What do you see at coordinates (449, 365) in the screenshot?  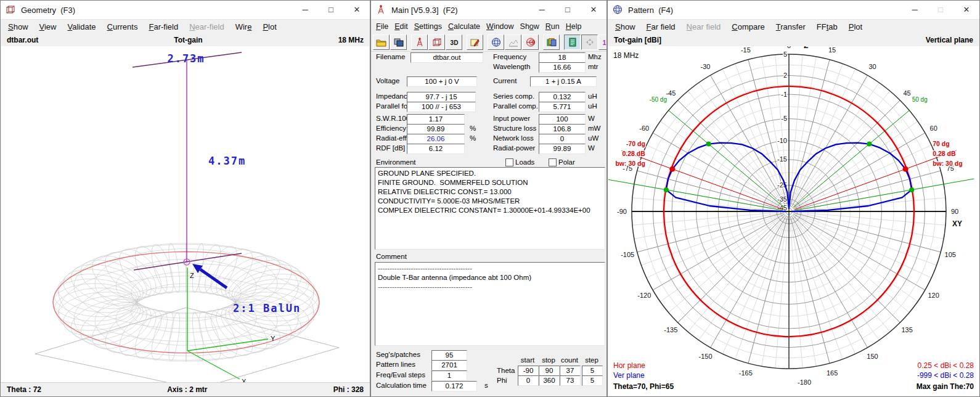 I see `input-pattern-lines: 2701` at bounding box center [449, 365].